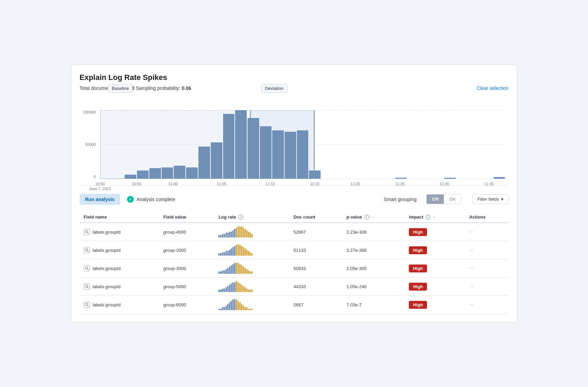  Describe the element at coordinates (444, 199) in the screenshot. I see `smart-grouping-toggle: Off On` at that location.